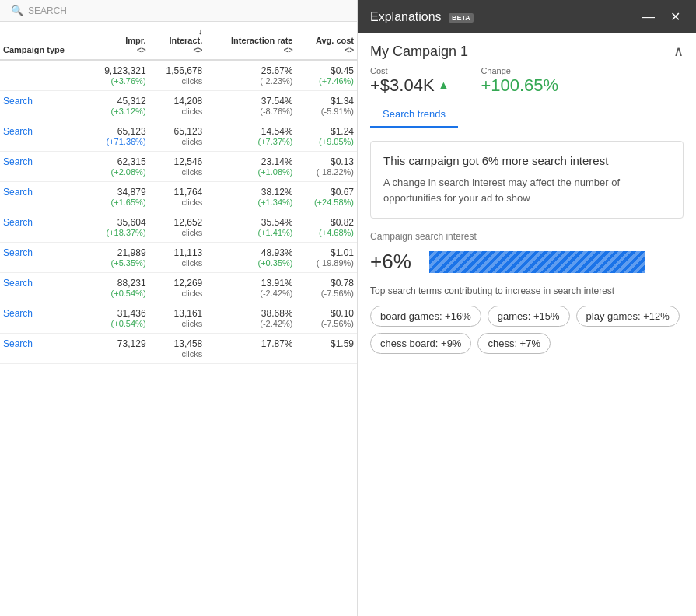 The width and height of the screenshot is (696, 616). What do you see at coordinates (327, 198) in the screenshot?
I see `cell-cost: $0.67(+24.58%)` at bounding box center [327, 198].